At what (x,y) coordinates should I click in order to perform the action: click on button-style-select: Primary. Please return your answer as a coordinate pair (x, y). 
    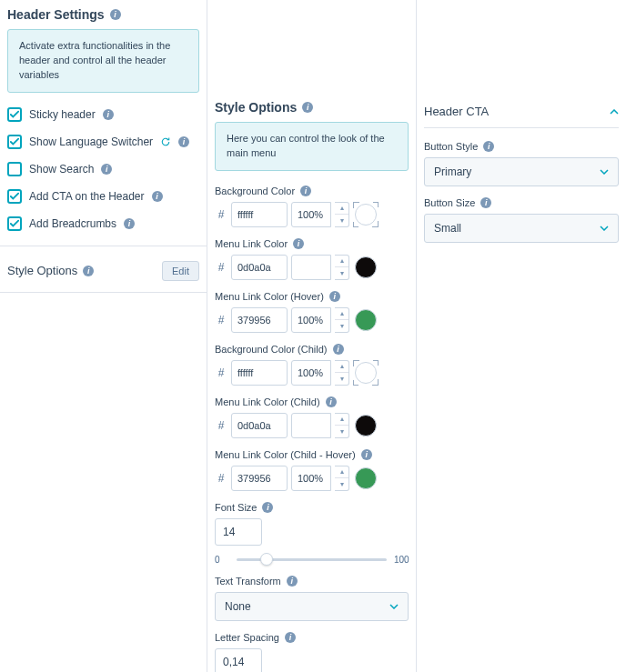
    Looking at the image, I should click on (521, 172).